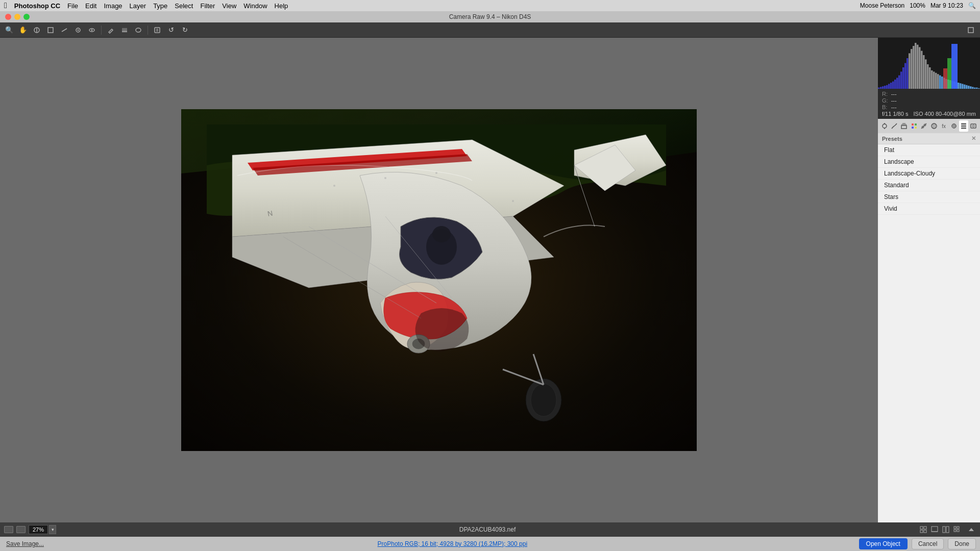  Describe the element at coordinates (934, 126) in the screenshot. I see `tab-lens` at that location.